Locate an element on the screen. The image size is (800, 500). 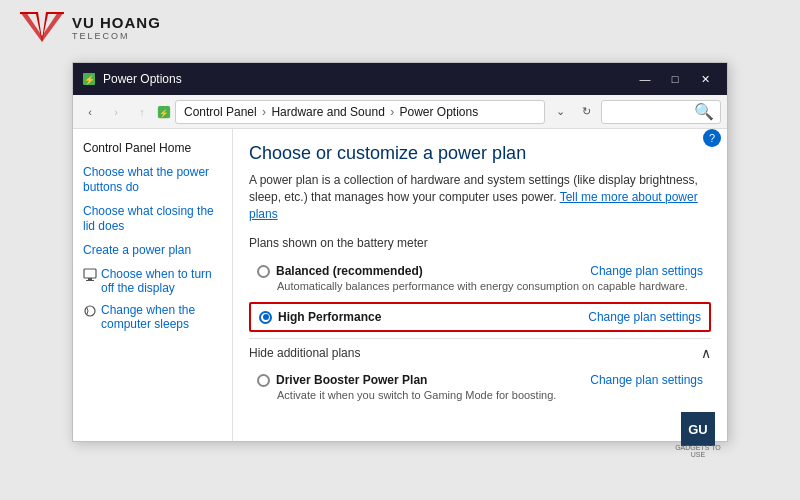
addr-controls: ⌄ ↻ is located at coordinates (573, 112).